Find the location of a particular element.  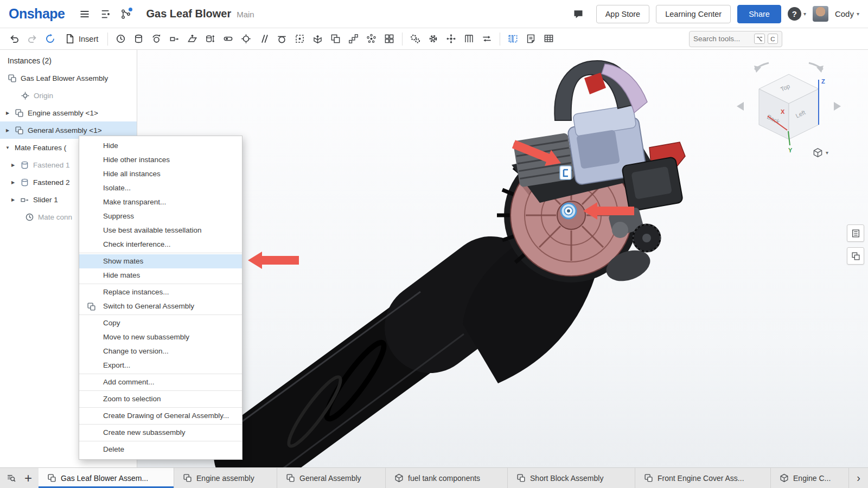

menu-item-show-mates: Show mates is located at coordinates (161, 261).